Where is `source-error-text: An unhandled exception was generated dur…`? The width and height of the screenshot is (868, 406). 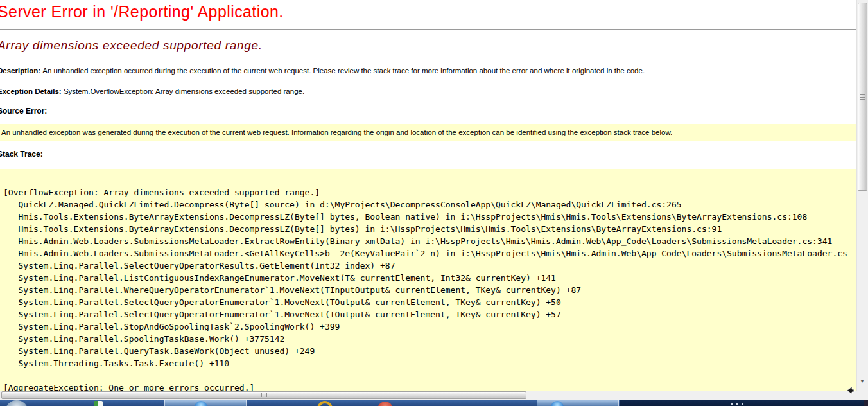
source-error-text: An unhandled exception was generated dur… is located at coordinates (429, 130).